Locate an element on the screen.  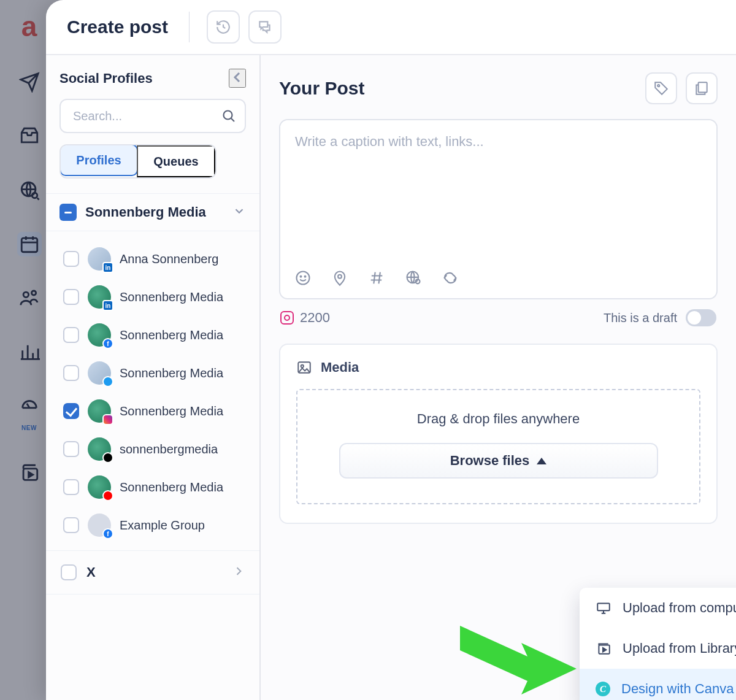
upload-from-computer: Upload from computer is located at coordinates (657, 608).